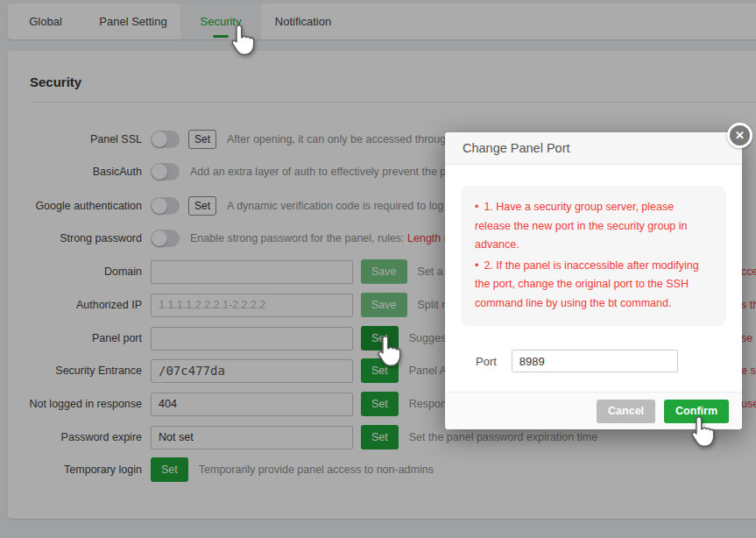 This screenshot has width=756, height=538. Describe the element at coordinates (625, 412) in the screenshot. I see `cancel-button: Cancel` at that location.